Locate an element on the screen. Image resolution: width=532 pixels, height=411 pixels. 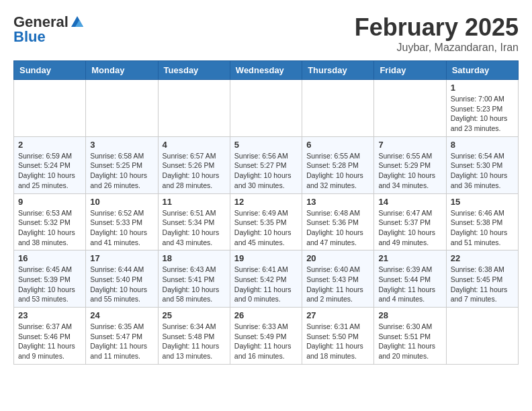
calendar-day-cell: 3Sunrise: 6:58 AM Sunset: 5:25 PM Daylig… is located at coordinates (122, 165).